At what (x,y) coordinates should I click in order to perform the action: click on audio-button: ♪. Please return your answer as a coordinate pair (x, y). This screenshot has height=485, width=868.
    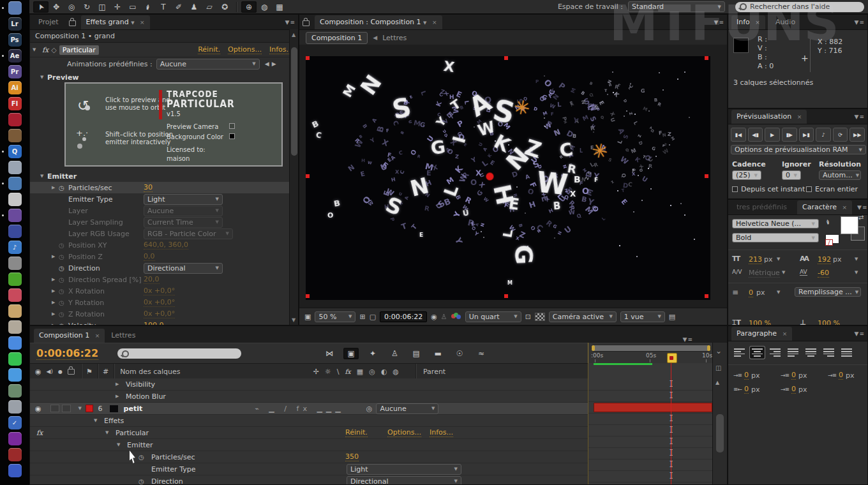
    Looking at the image, I should click on (823, 135).